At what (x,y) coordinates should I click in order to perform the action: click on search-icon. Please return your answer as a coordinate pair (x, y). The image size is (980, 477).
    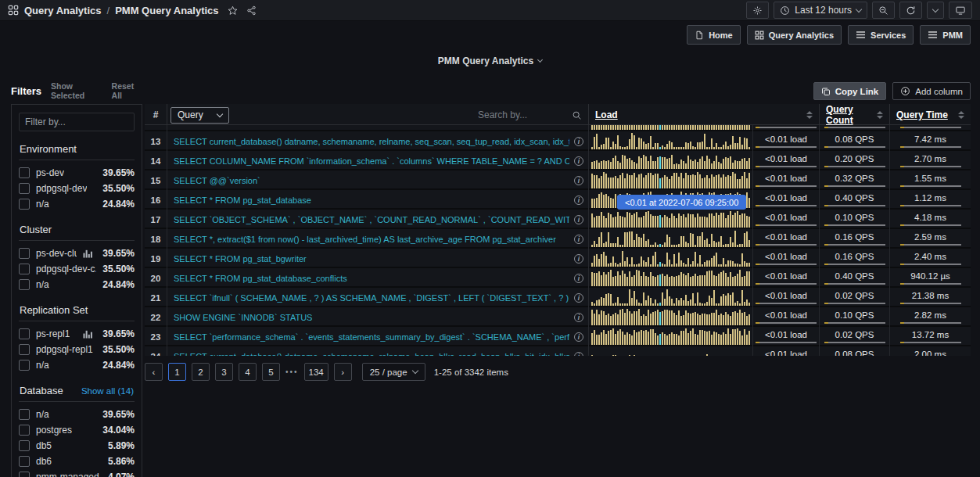
    Looking at the image, I should click on (577, 116).